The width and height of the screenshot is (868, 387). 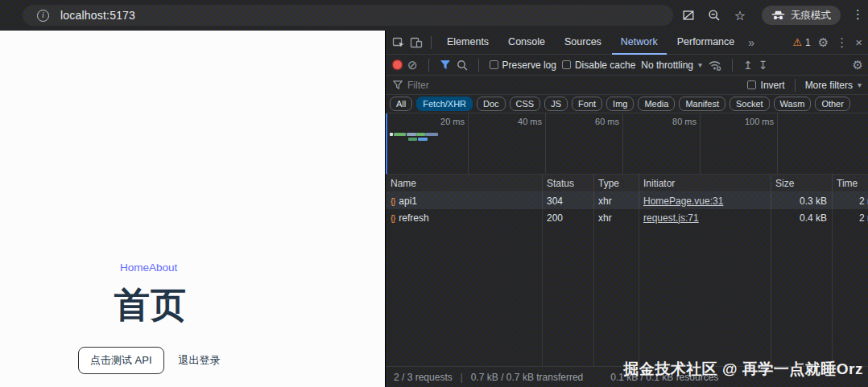 I want to click on site-info-icon: i, so click(x=43, y=16).